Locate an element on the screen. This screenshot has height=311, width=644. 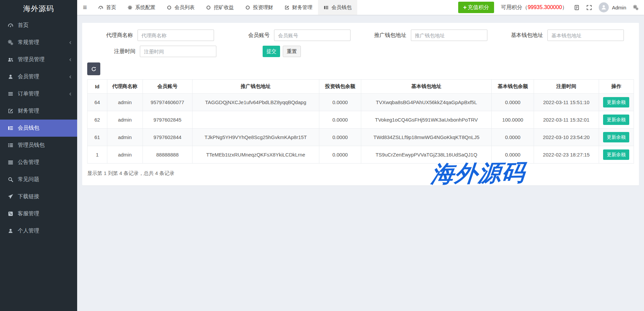
tab-3: 挖矿收益 is located at coordinates (220, 7).